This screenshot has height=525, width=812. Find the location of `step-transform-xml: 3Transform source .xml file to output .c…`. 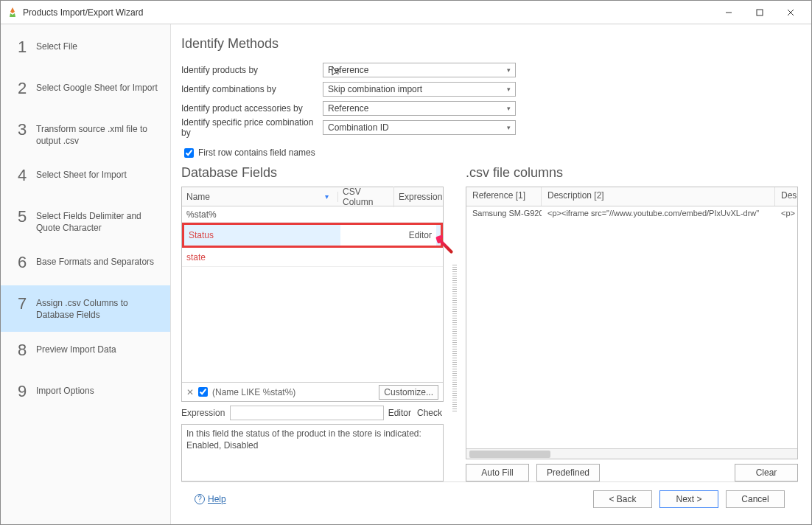

step-transform-xml: 3Transform source .xml file to output .c… is located at coordinates (85, 134).